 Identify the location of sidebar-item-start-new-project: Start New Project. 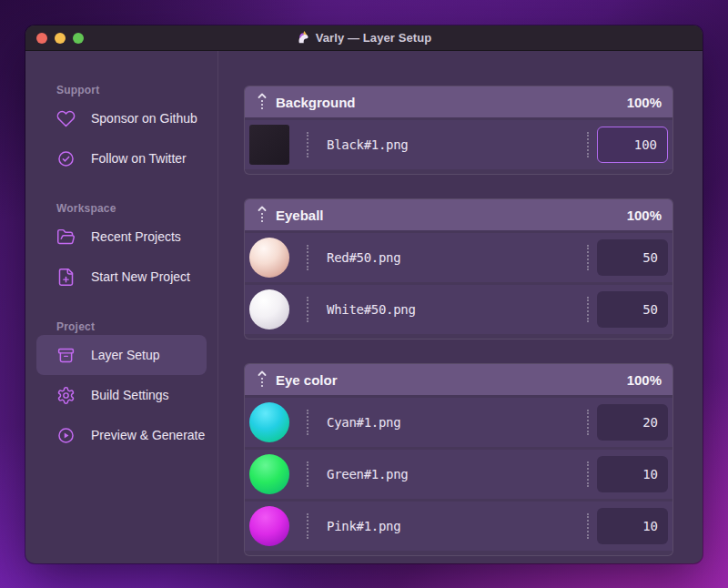
(122, 277).